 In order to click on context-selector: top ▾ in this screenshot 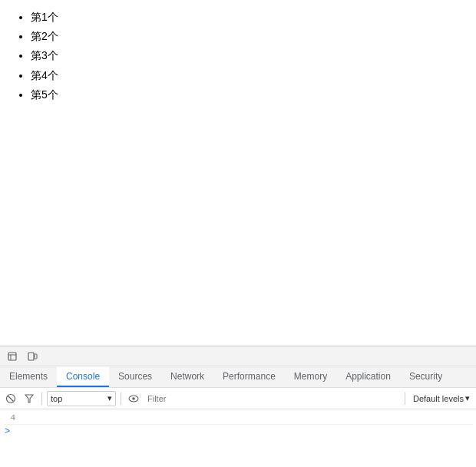, I will do `click(81, 399)`.